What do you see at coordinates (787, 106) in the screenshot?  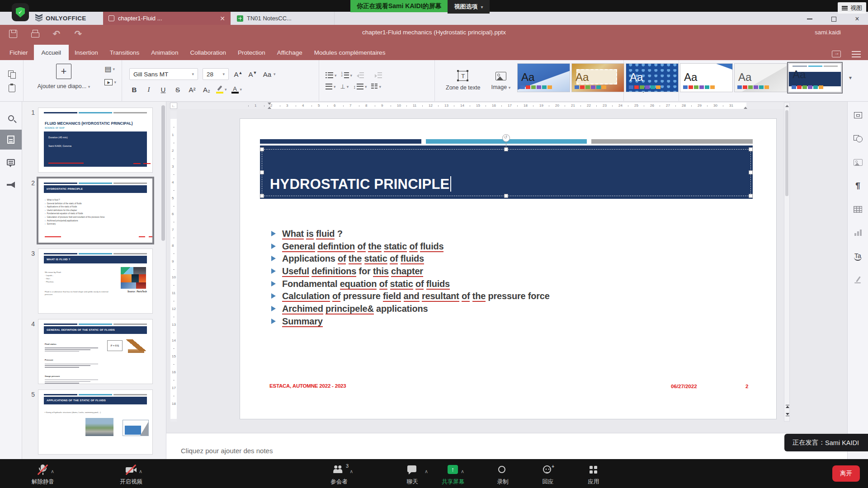 I see `scroll-up-icon` at bounding box center [787, 106].